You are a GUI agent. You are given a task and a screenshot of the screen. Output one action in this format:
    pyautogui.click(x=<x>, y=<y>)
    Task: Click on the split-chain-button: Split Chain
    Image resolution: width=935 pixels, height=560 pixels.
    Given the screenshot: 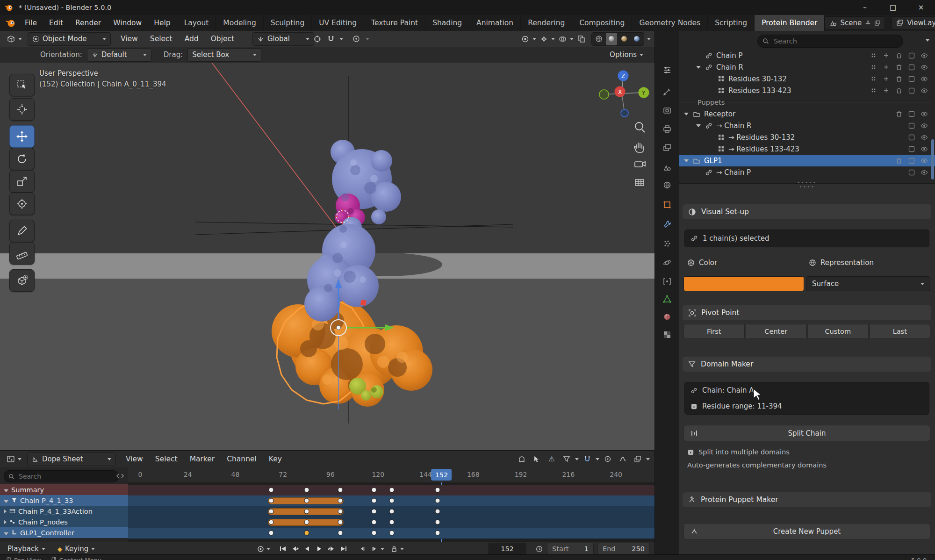 What is the action you would take?
    pyautogui.click(x=807, y=433)
    